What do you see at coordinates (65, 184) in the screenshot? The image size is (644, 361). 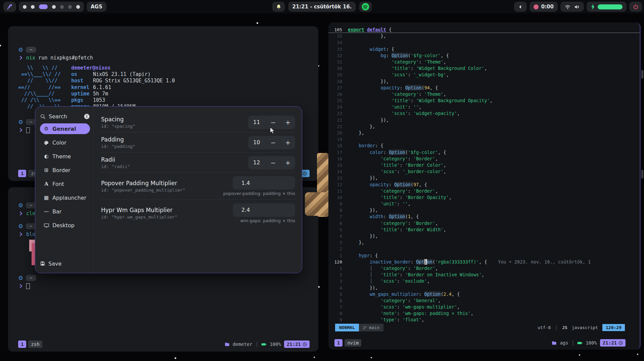 I see `sidebar-item-font: AFont` at bounding box center [65, 184].